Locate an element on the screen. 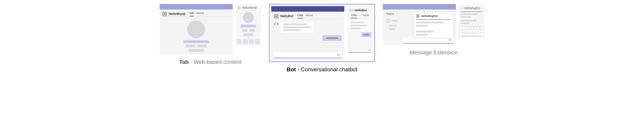 This screenshot has height=128, width=644. msgext-mobile-header: ‹ HelloMsgExt is located at coordinates (472, 8).